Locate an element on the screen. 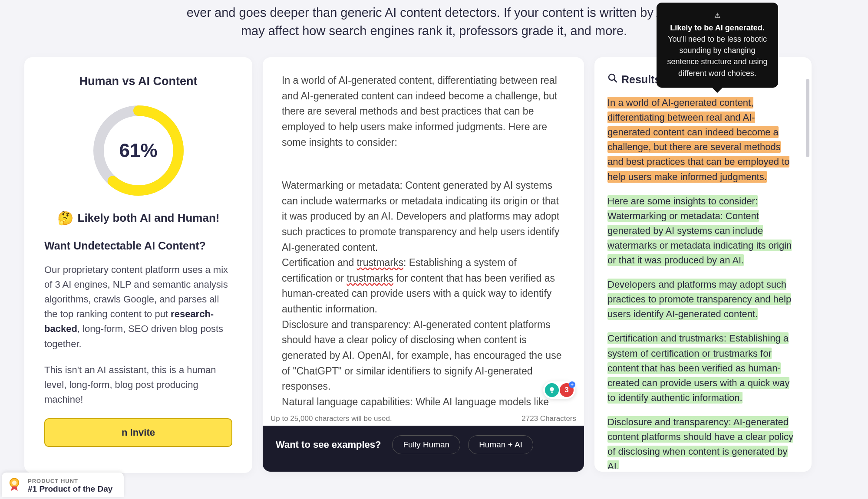 The width and height of the screenshot is (868, 499). invite-button: n Invite is located at coordinates (138, 433).